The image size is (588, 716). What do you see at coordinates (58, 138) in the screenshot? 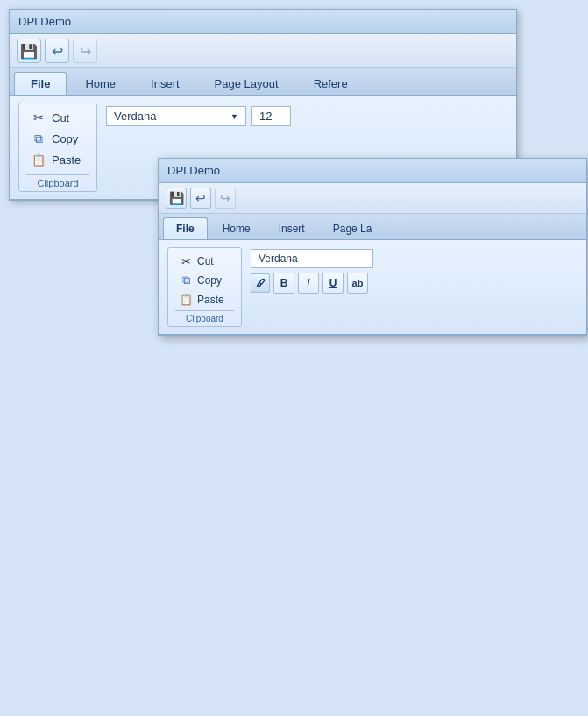
I see `copy-button: ⧉ Copy` at bounding box center [58, 138].